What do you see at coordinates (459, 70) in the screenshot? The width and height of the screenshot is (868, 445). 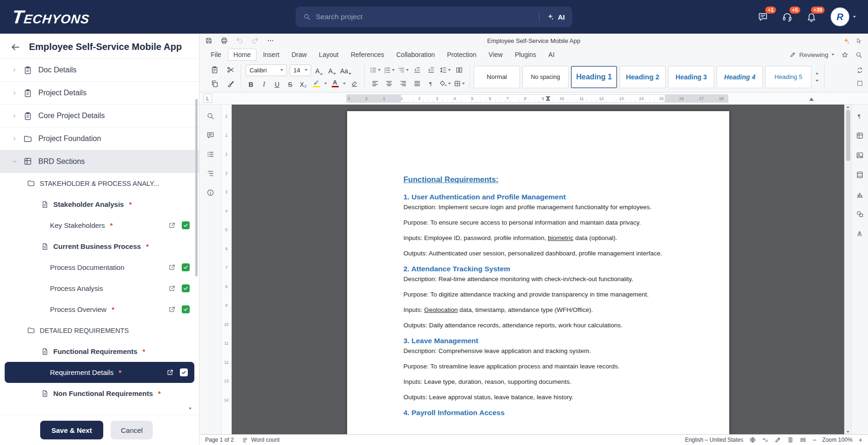 I see `columns-button` at bounding box center [459, 70].